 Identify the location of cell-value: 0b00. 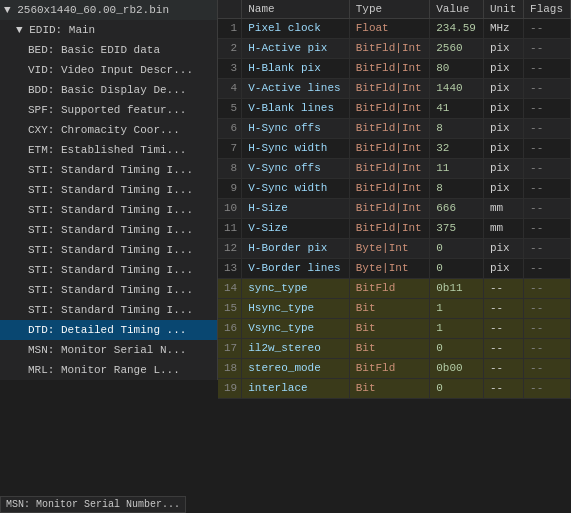
(457, 369).